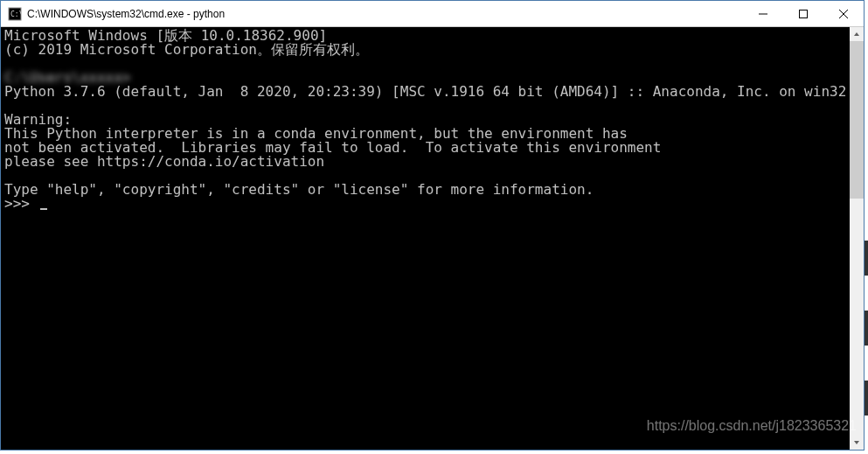  Describe the element at coordinates (15, 14) in the screenshot. I see `cmd-icon: C:\` at that location.